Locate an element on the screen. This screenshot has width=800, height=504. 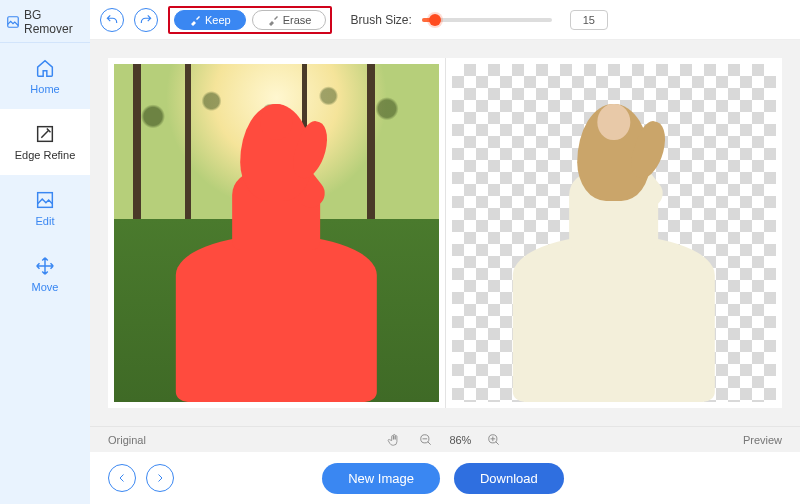
undo-icon is located at coordinates (112, 20).